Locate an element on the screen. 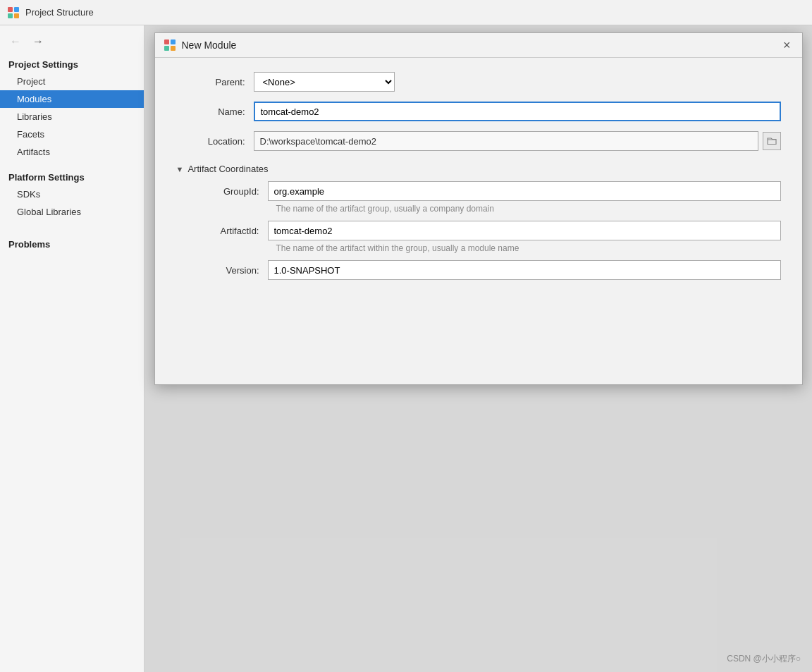 The image size is (812, 672). groupid-input is located at coordinates (524, 191).